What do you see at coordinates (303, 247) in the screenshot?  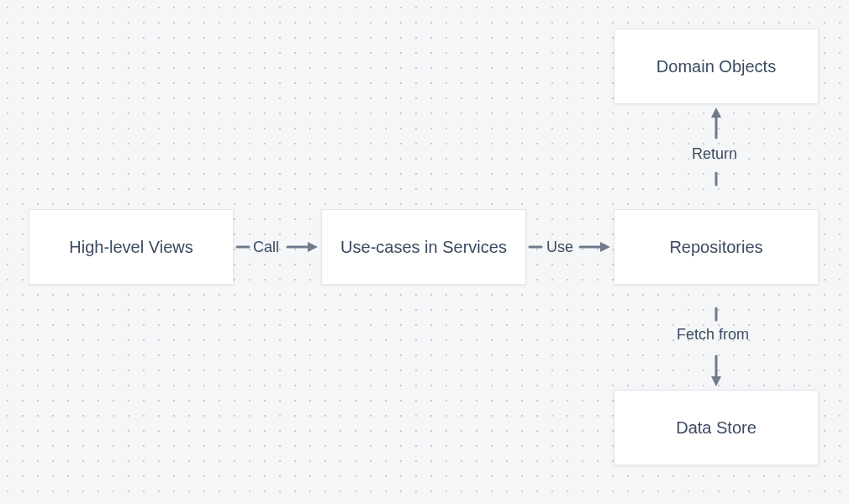 I see `edge-call-arrow-icon` at bounding box center [303, 247].